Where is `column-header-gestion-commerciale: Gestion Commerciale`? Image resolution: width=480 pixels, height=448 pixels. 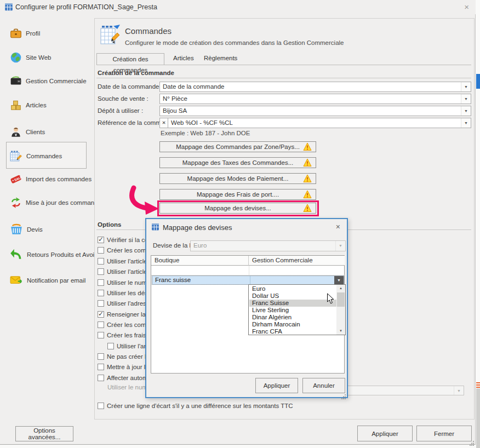 column-header-gestion-commerciale: Gestion Commerciale is located at coordinates (297, 261).